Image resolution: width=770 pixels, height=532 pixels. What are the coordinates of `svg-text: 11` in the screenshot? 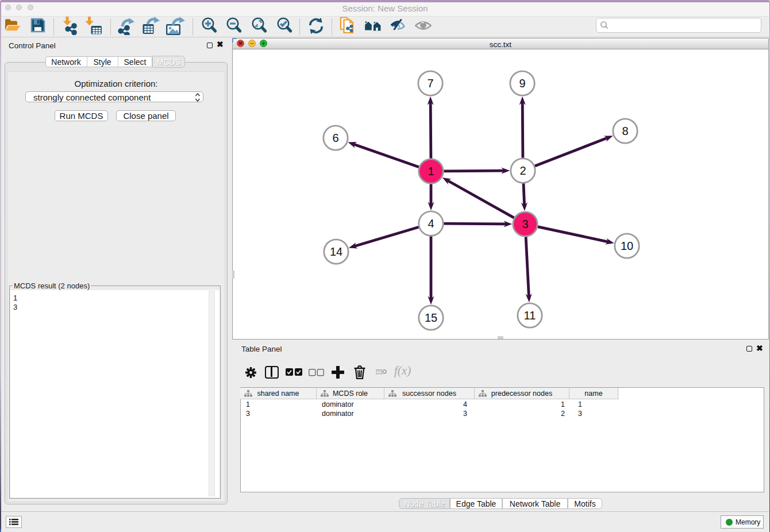 It's located at (530, 315).